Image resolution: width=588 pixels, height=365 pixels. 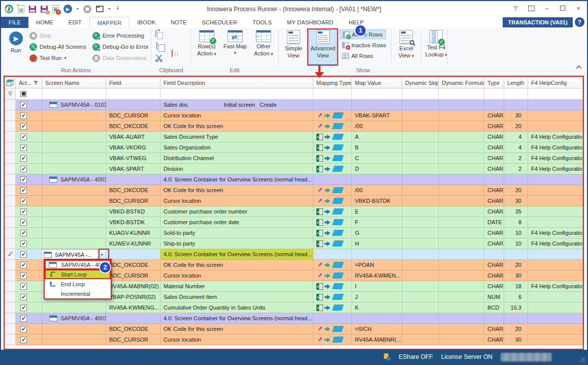 I want to click on test-run-button: ✓ Test Run ▾, so click(x=48, y=58).